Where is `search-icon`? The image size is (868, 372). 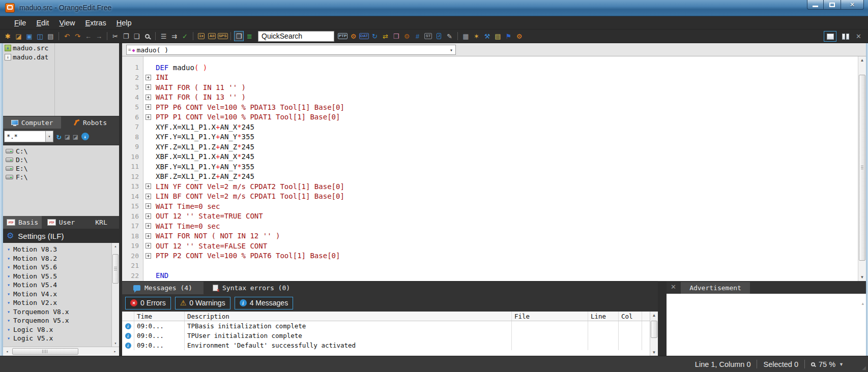 search-icon is located at coordinates (148, 36).